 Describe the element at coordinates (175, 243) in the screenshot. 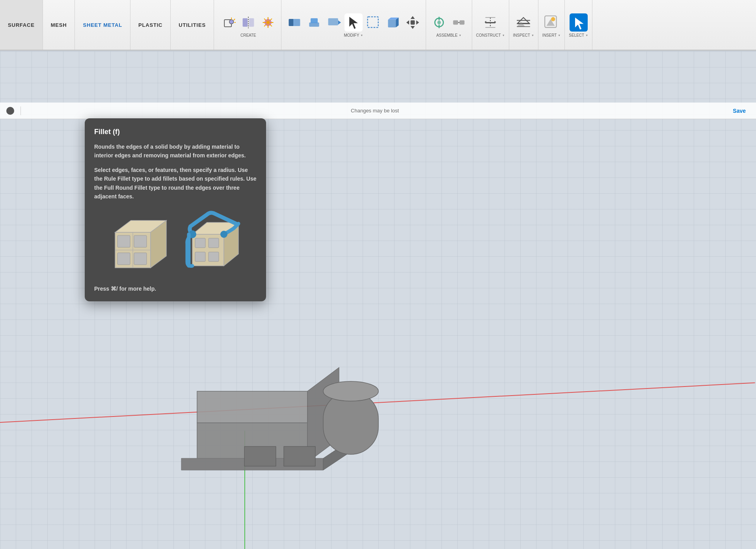

I see `tooltip-images` at that location.